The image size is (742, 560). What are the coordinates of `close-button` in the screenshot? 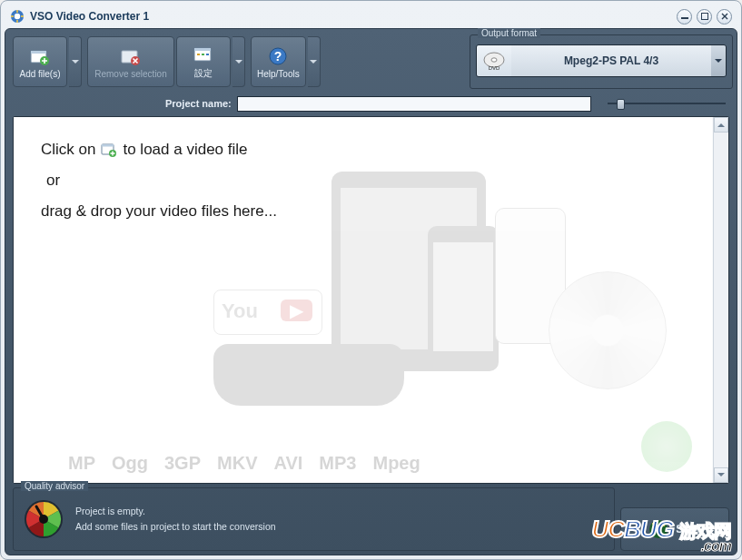 It's located at (725, 16).